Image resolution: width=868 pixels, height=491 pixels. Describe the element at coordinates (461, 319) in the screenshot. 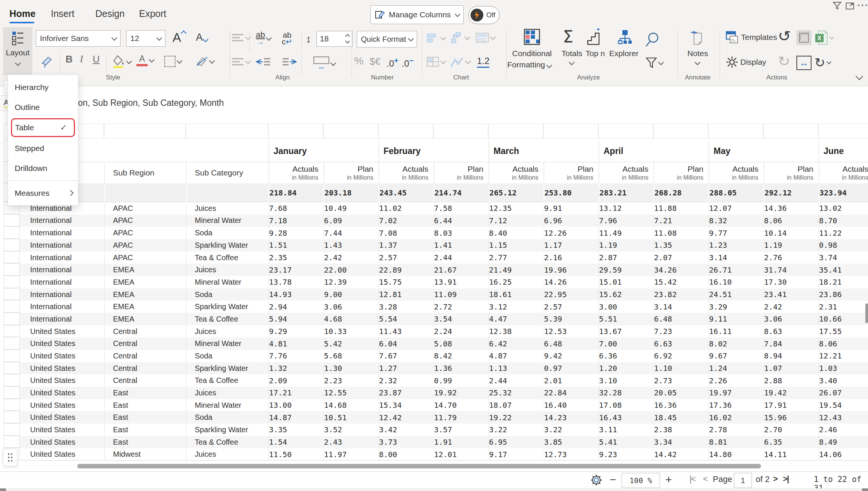

I see `value-cell: 3.54` at that location.